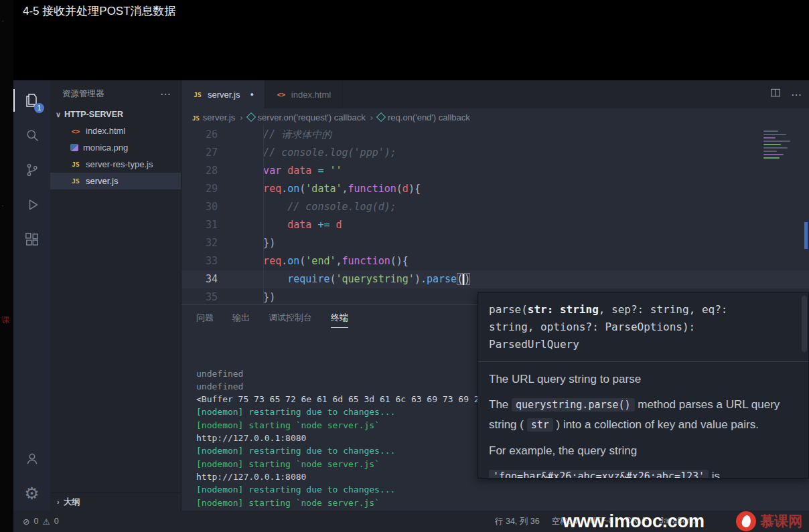 The width and height of the screenshot is (809, 532). Describe the element at coordinates (340, 320) in the screenshot. I see `panel-tab-终端: 终端` at that location.